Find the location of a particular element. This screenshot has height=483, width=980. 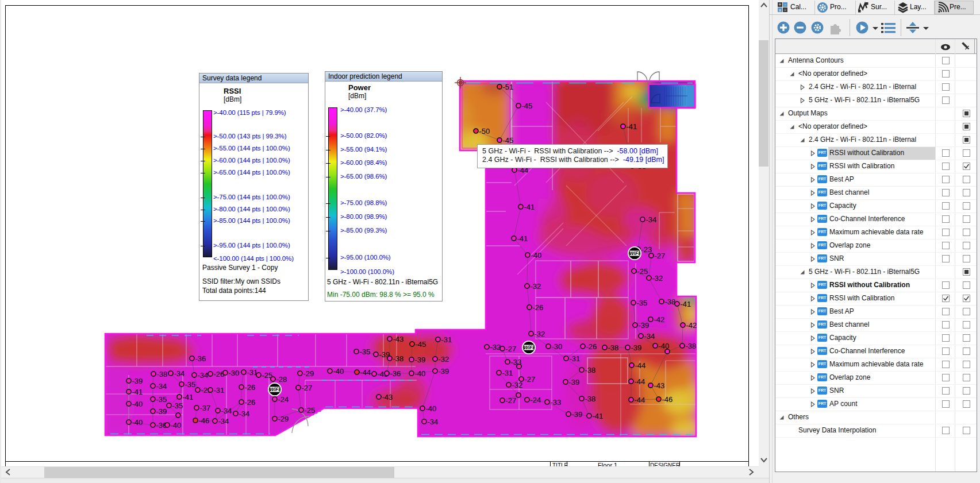

svg-text: -50 is located at coordinates (485, 131).